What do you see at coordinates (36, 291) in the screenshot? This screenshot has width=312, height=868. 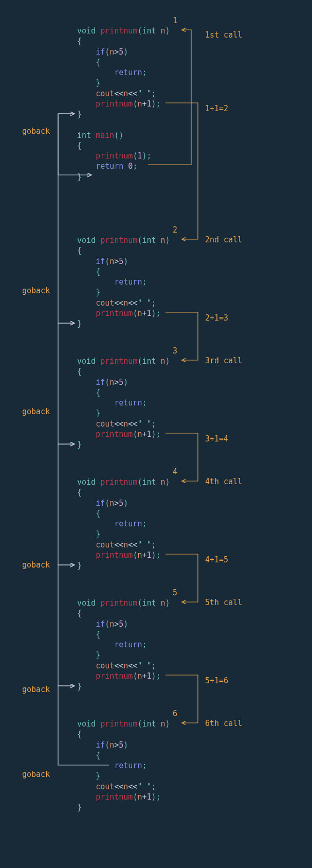 I see `goback-label-2: goback` at bounding box center [36, 291].